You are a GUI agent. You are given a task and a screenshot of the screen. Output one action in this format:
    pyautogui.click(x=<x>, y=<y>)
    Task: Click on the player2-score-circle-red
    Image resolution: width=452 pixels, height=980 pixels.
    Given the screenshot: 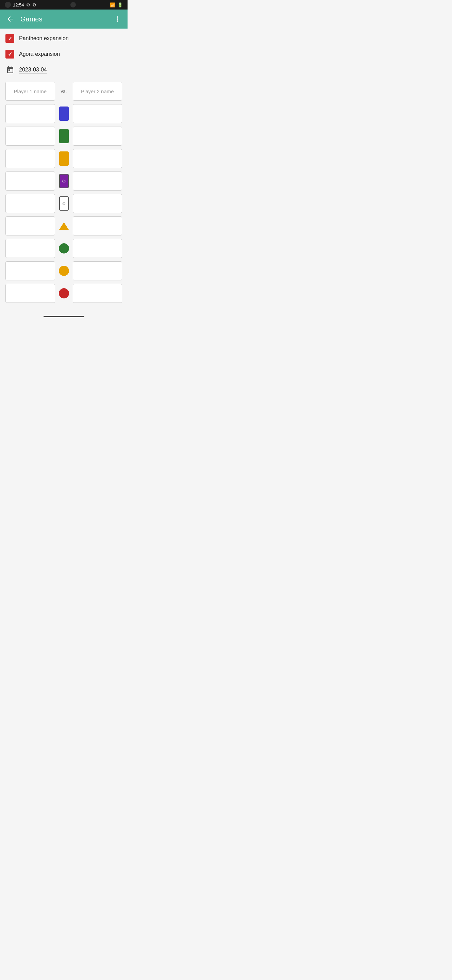 What is the action you would take?
    pyautogui.click(x=97, y=293)
    